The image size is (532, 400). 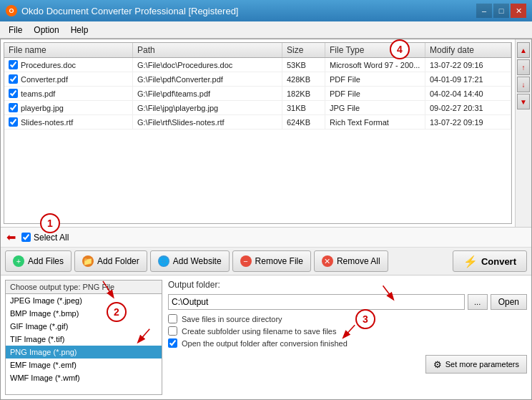 I want to click on list-item: TIF Image (*.tif), so click(x=84, y=339).